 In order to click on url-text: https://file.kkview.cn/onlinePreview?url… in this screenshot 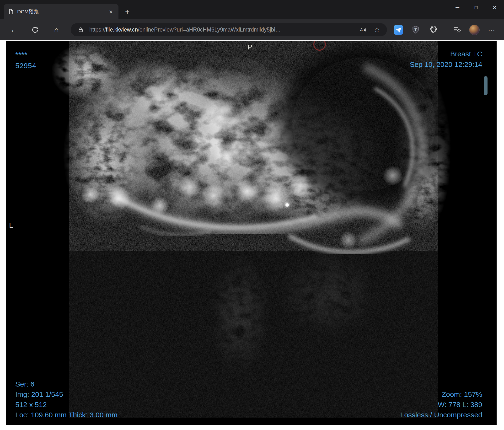, I will do `click(222, 30)`.